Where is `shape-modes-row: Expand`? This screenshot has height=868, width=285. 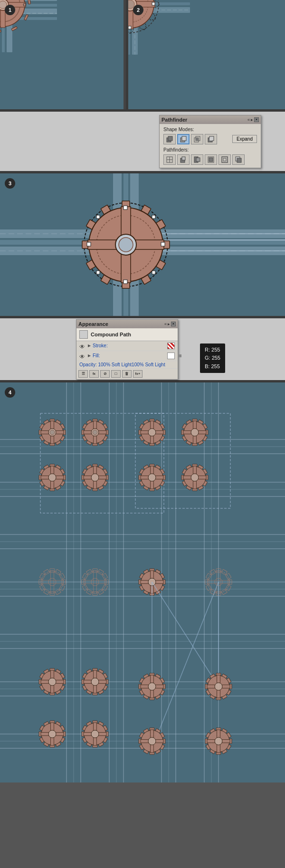
shape-modes-row: Expand is located at coordinates (210, 139).